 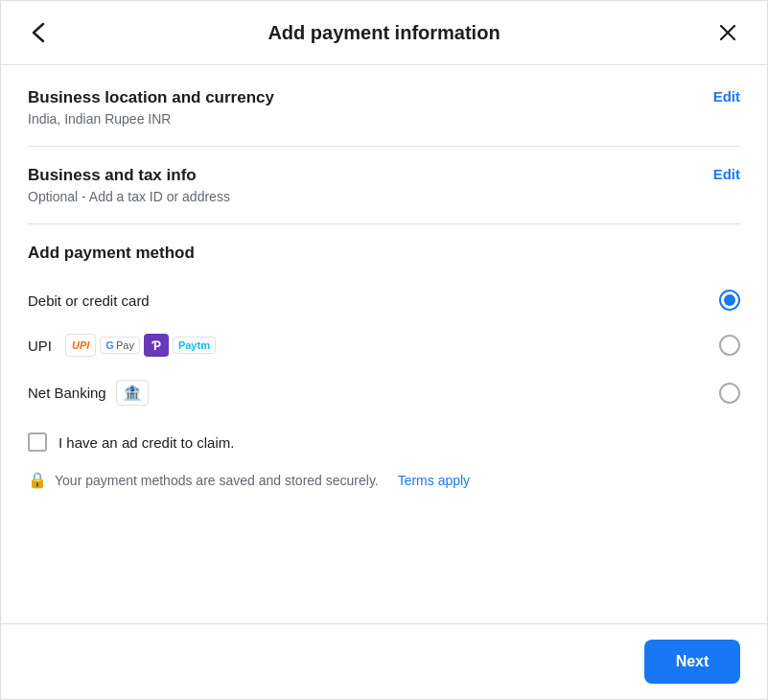 What do you see at coordinates (125, 345) in the screenshot?
I see `gpay-pay-text: Pay` at bounding box center [125, 345].